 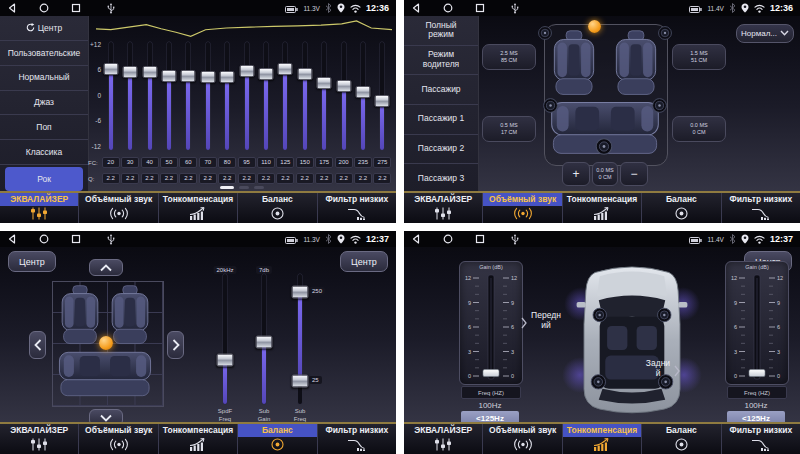 What do you see at coordinates (44, 54) in the screenshot?
I see `eq-preset-1: Пользовательские` at bounding box center [44, 54].